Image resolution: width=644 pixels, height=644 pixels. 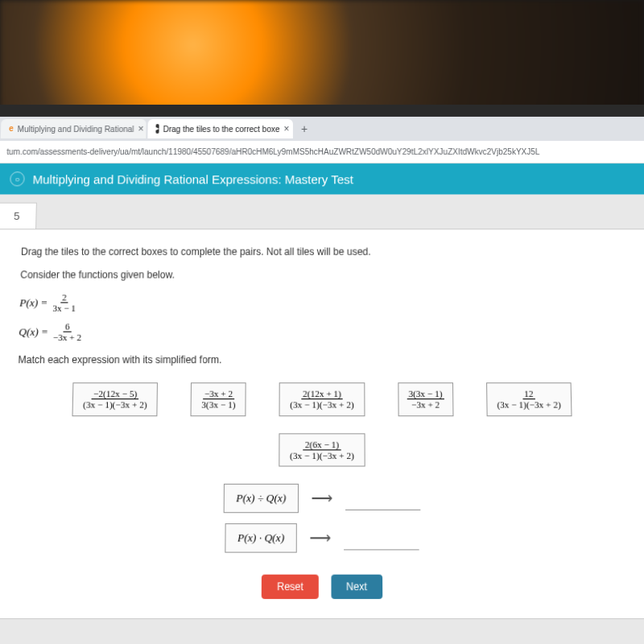 I want to click on instruction-text: Drag the tiles to the correct boxes to c…, so click(x=322, y=252).